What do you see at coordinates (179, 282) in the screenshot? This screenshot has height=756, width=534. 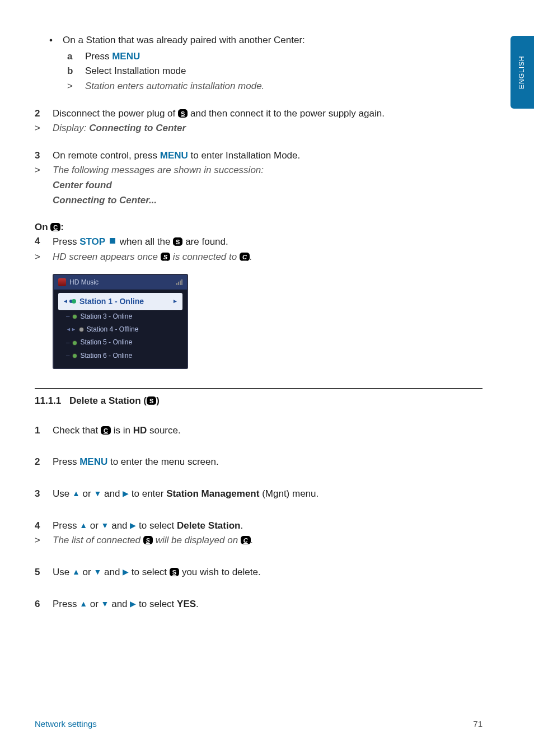 I see `signal-icon` at bounding box center [179, 282].